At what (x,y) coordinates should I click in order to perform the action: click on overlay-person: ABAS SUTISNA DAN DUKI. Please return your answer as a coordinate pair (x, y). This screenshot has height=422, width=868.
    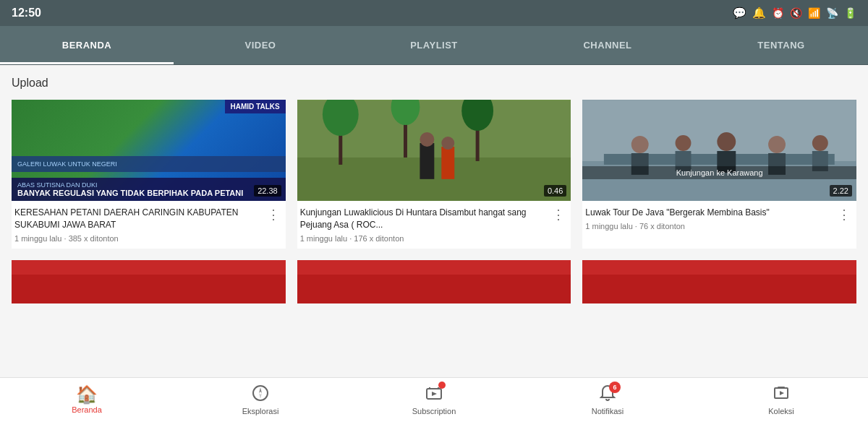
    Looking at the image, I should click on (149, 185).